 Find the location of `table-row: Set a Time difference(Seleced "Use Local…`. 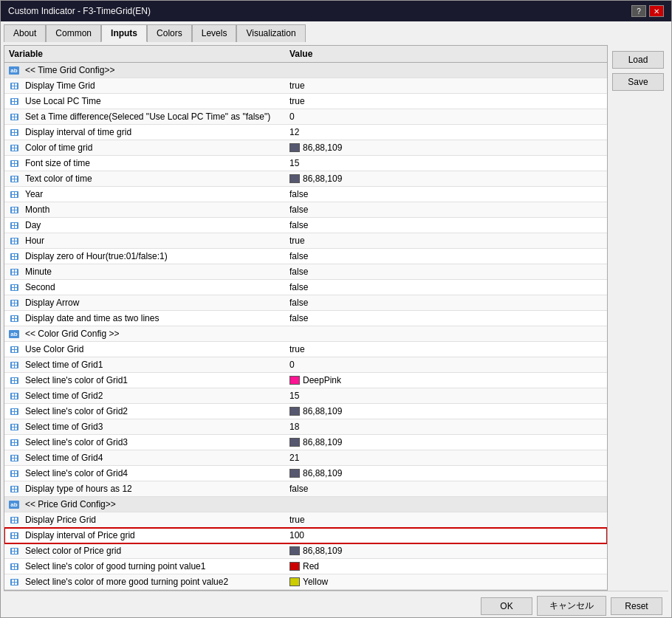

table-row: Set a Time difference(Seleced "Use Local… is located at coordinates (306, 117).